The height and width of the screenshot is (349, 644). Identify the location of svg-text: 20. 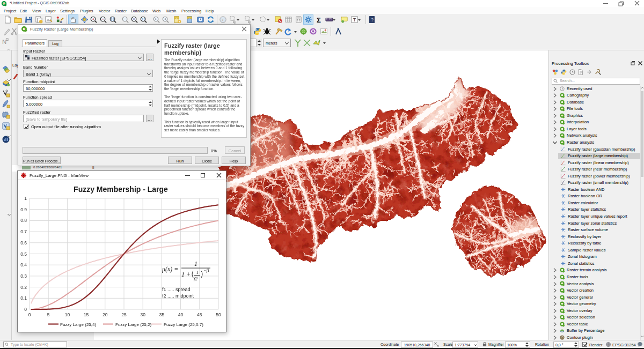
(105, 315).